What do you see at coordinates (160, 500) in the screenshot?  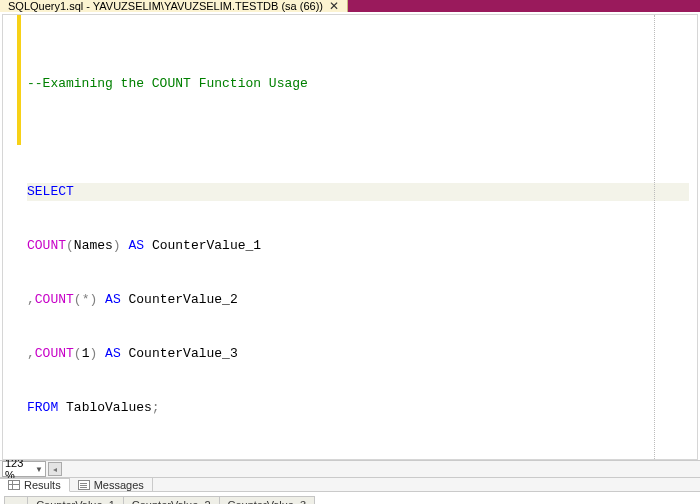 I see `results-grid: CounterValue_1 CounterValue_2 CounterVal…` at bounding box center [160, 500].